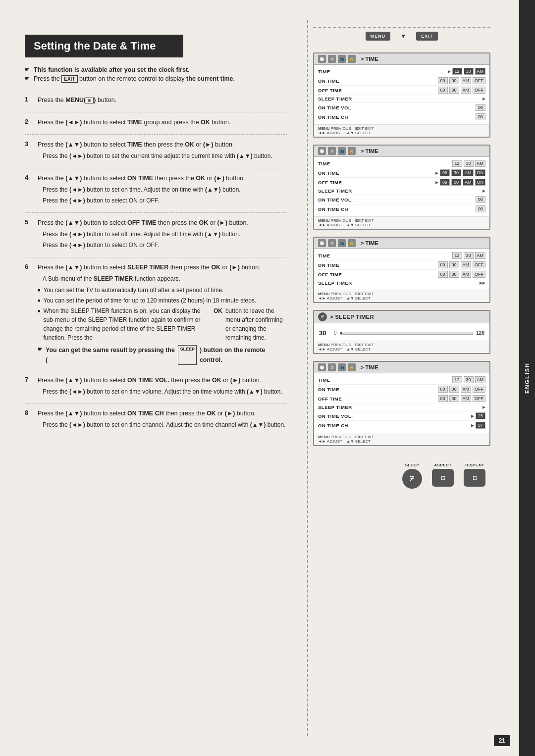 Image resolution: width=535 pixels, height=756 pixels. I want to click on intro-bullets: This function is available after you set…, so click(156, 74).